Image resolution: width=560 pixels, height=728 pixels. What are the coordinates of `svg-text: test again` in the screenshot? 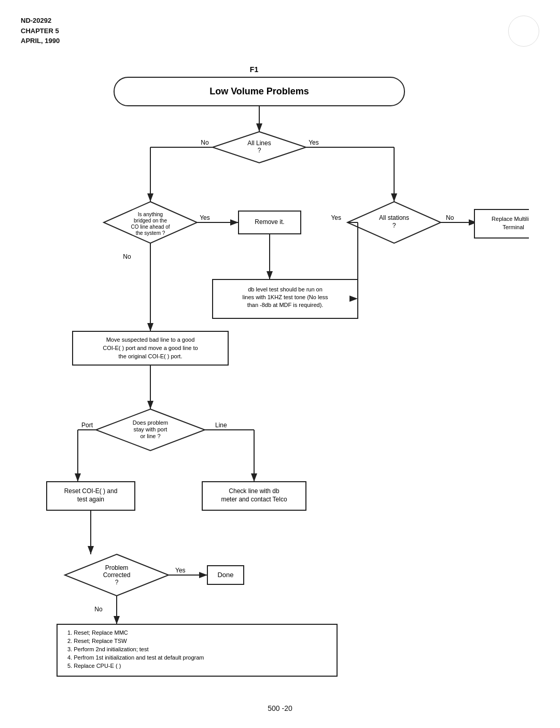 It's located at (91, 499).